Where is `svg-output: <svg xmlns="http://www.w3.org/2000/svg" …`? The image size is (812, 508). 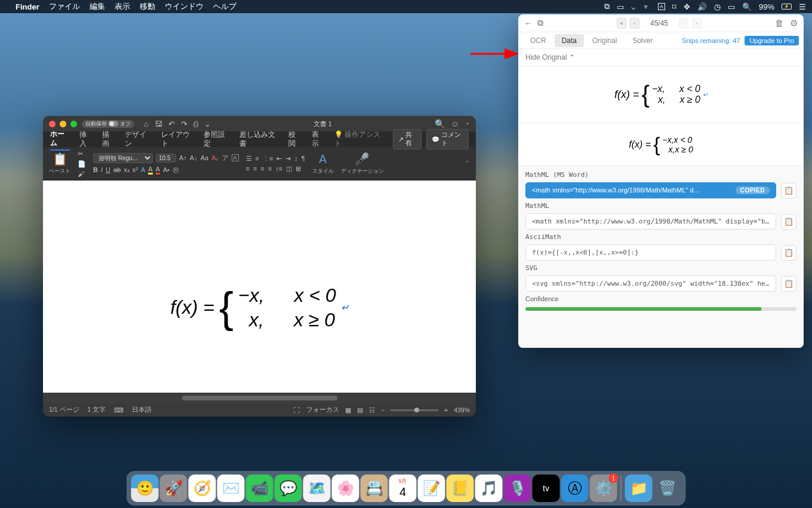 svg-output: <svg xmlns="http://www.w3.org/2000/svg" … is located at coordinates (651, 283).